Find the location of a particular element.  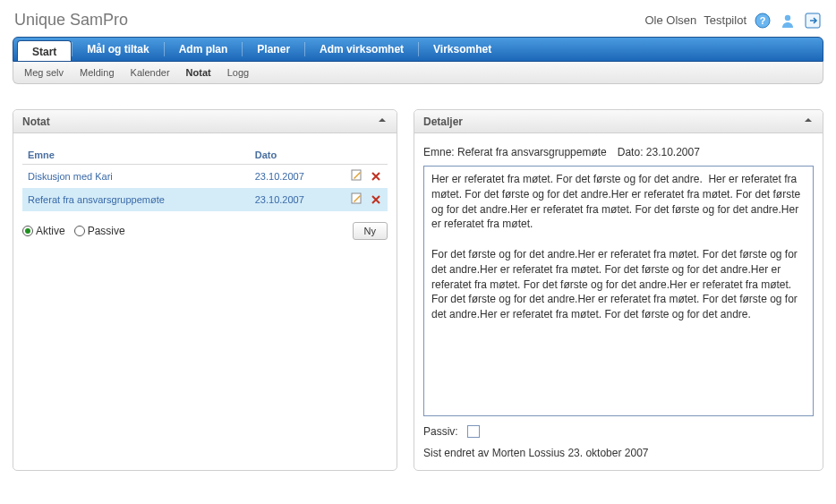

dato-value: 23.10.2007 is located at coordinates (673, 152).